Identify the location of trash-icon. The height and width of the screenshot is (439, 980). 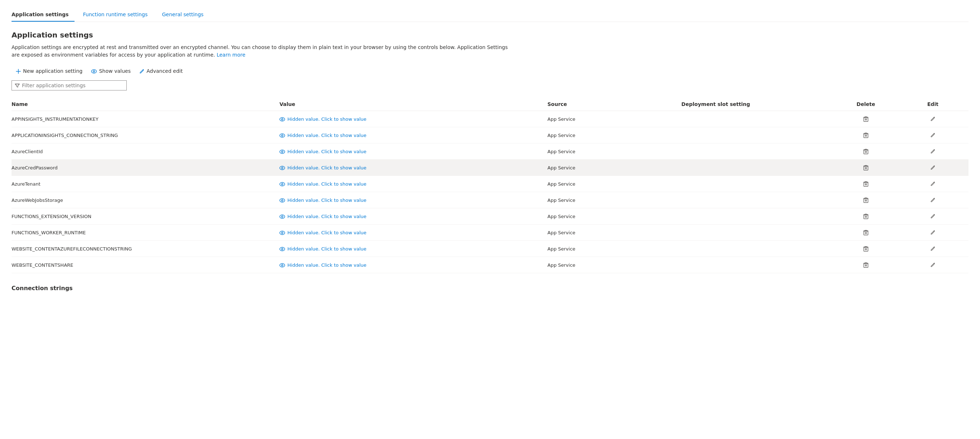
(866, 232).